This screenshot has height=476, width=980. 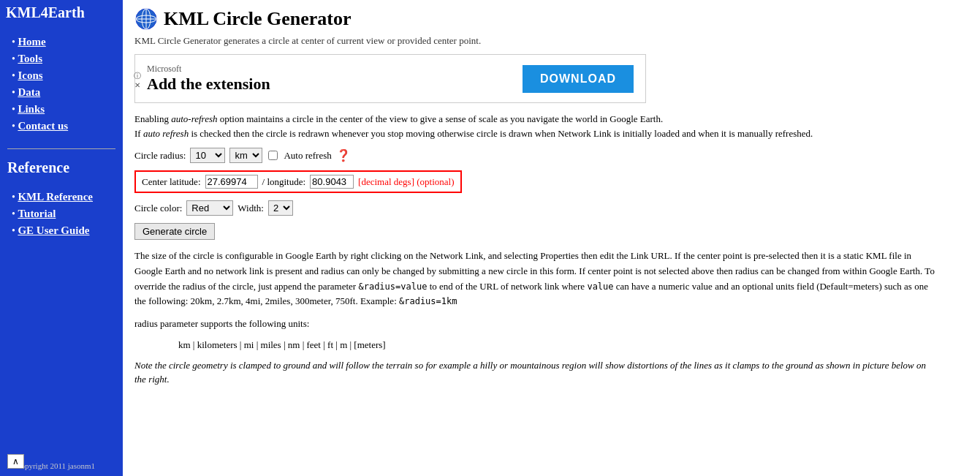 I want to click on nav-link-icons: Icons, so click(x=30, y=75).